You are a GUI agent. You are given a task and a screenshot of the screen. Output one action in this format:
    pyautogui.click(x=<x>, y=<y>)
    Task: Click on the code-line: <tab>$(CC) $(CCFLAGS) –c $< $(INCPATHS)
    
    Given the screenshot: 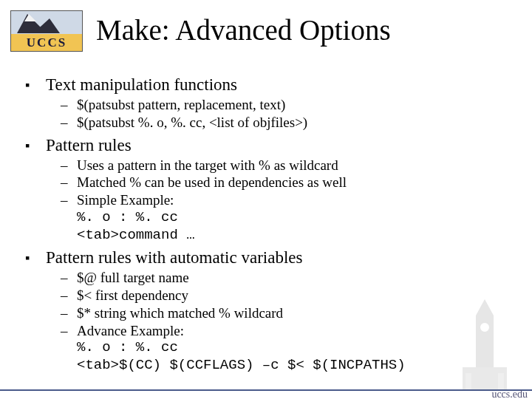 What is the action you would take?
    pyautogui.click(x=297, y=366)
    